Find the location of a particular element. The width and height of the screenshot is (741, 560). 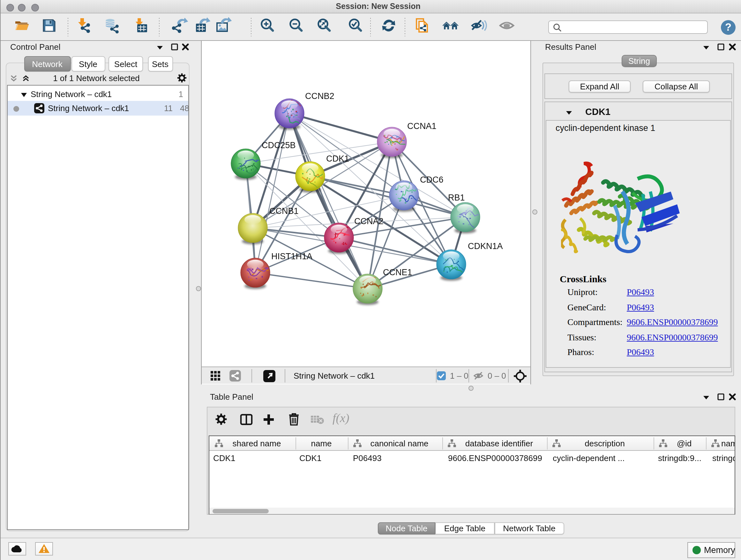

svg-text: CDC6 is located at coordinates (432, 180).